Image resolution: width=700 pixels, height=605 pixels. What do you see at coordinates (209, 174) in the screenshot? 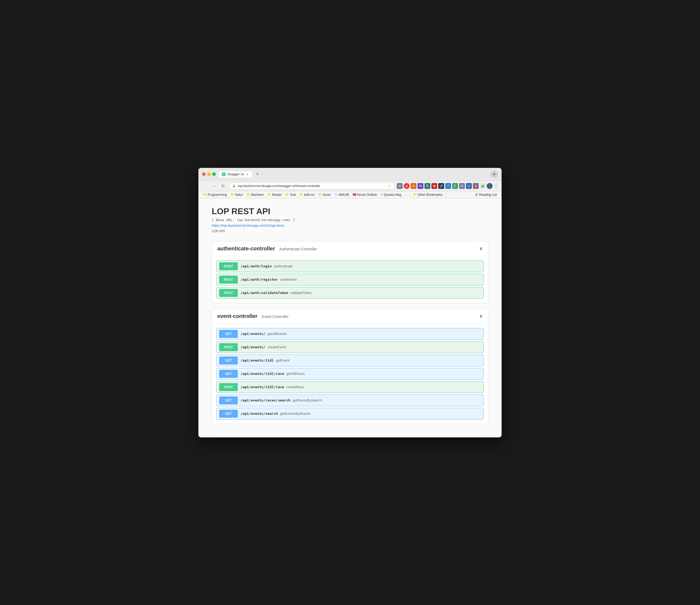
I see `traffic-lights` at bounding box center [209, 174].